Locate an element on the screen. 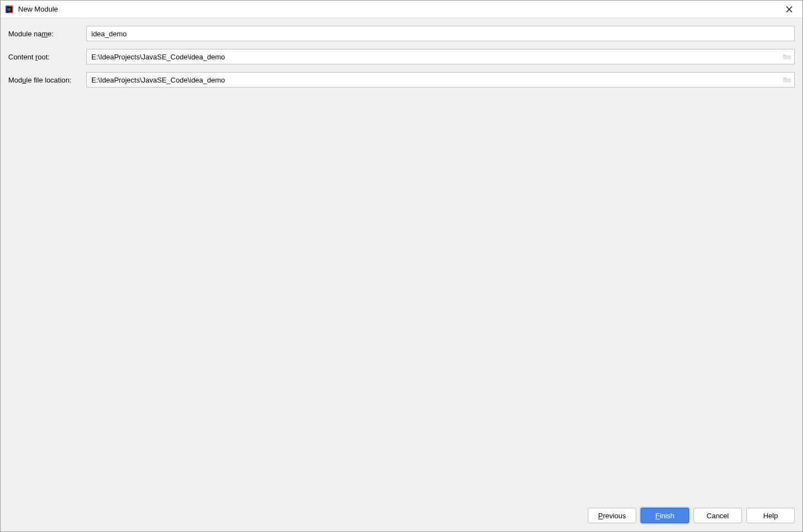  close-button is located at coordinates (789, 9).